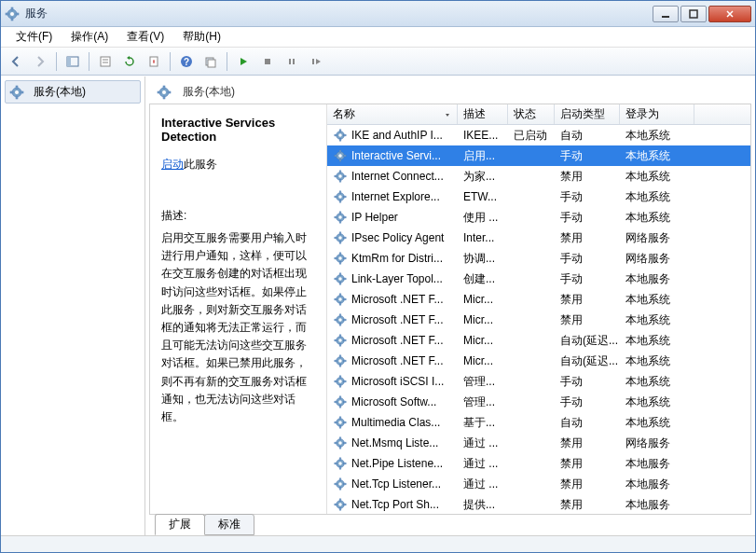 The height and width of the screenshot is (553, 756). Describe the element at coordinates (483, 217) in the screenshot. I see `cell-desc: 使用 ...` at that location.